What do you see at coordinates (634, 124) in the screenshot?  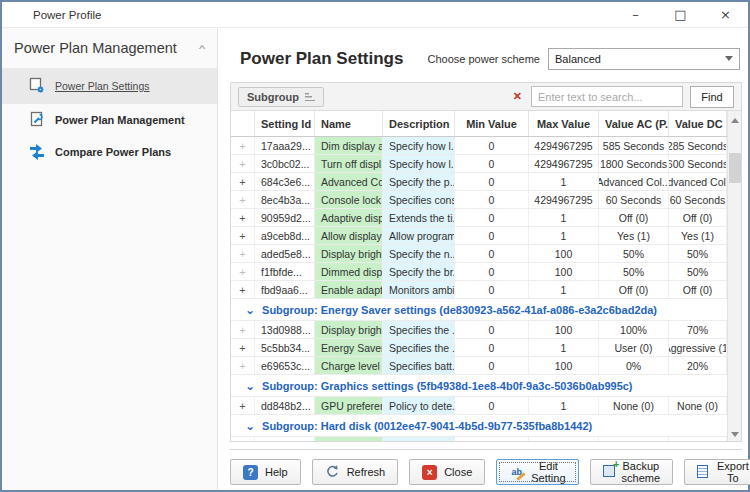 I see `column-header: Value AC (P...` at bounding box center [634, 124].